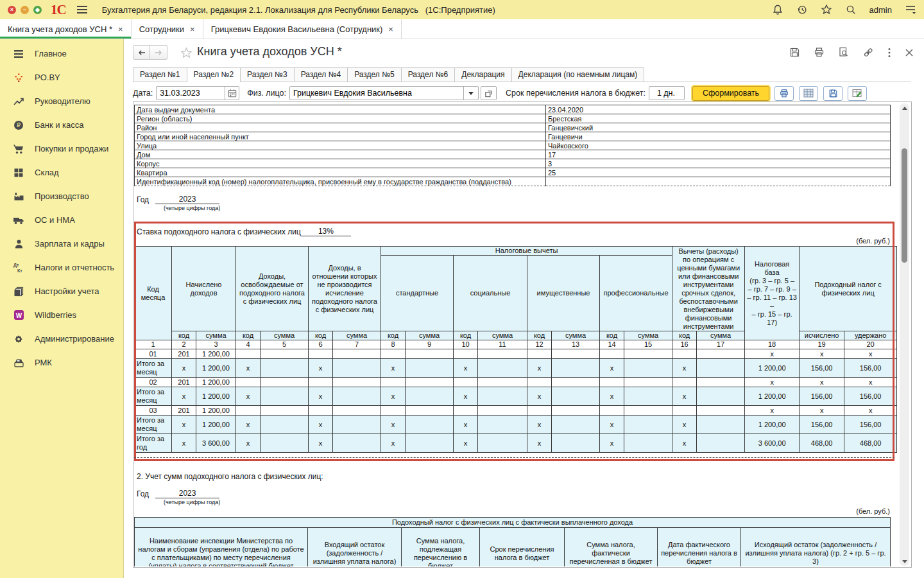 This screenshot has width=924, height=578. What do you see at coordinates (186, 54) in the screenshot?
I see `favorite-star-icon` at bounding box center [186, 54].